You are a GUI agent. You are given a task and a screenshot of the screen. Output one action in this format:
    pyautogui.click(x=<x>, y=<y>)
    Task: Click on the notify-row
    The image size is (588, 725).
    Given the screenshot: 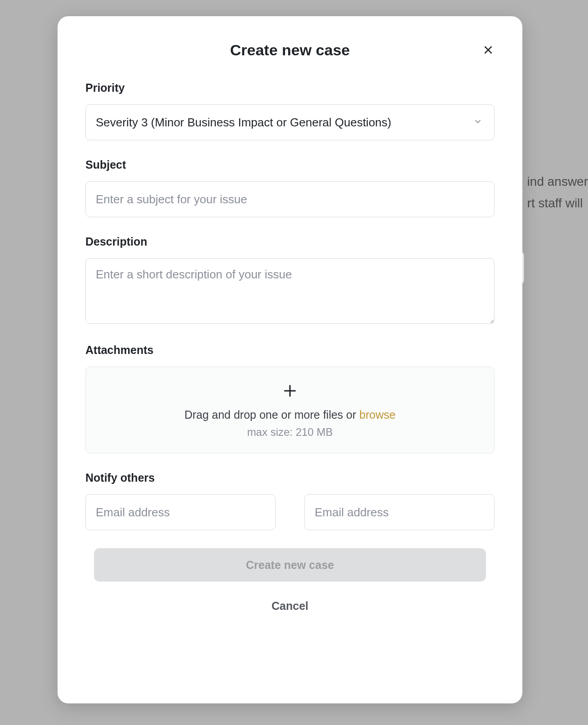 What is the action you would take?
    pyautogui.click(x=290, y=512)
    